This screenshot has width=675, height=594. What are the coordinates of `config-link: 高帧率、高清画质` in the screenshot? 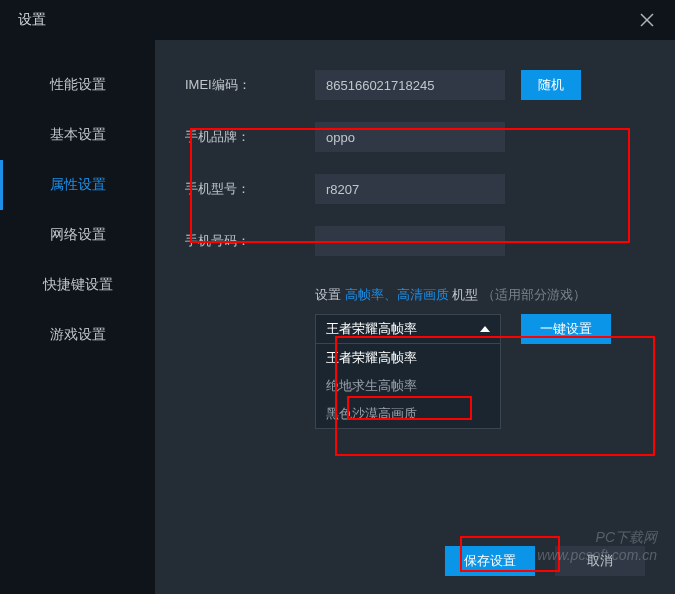 It's located at (397, 294).